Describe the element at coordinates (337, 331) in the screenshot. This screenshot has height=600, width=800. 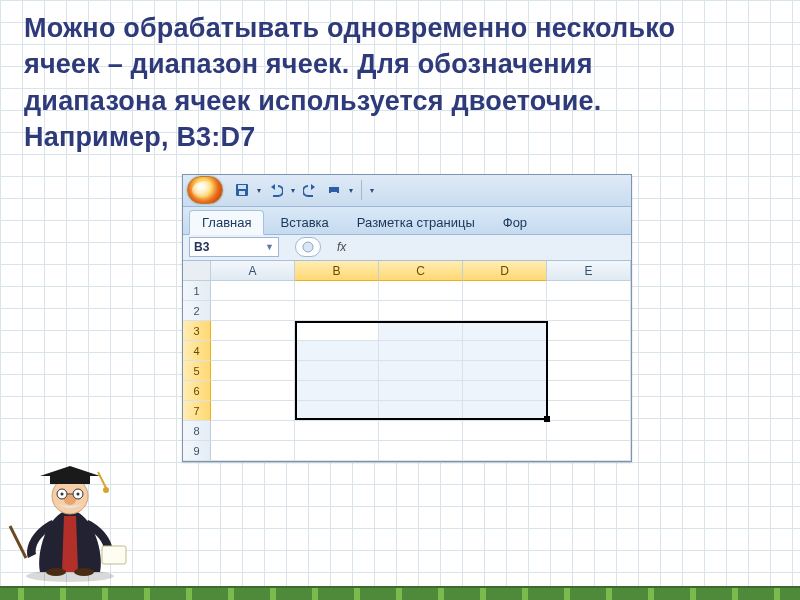
I see `cell-B3` at that location.